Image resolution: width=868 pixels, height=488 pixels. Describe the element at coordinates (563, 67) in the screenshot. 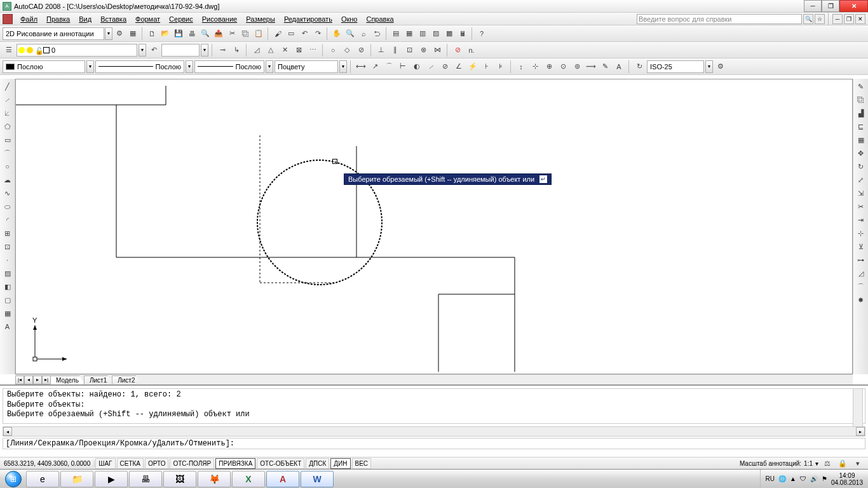

I see `centermark-icon: ⊙` at that location.